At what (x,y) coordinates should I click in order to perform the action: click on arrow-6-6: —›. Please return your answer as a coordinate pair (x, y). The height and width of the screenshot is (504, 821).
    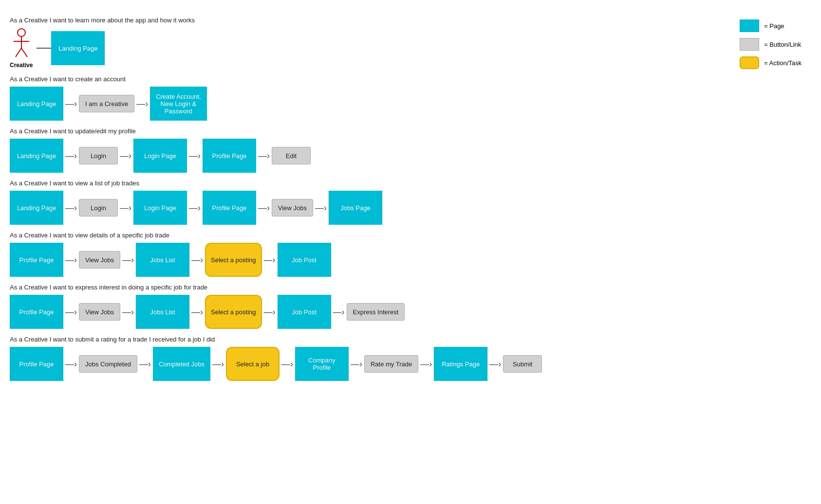
    Looking at the image, I should click on (426, 364).